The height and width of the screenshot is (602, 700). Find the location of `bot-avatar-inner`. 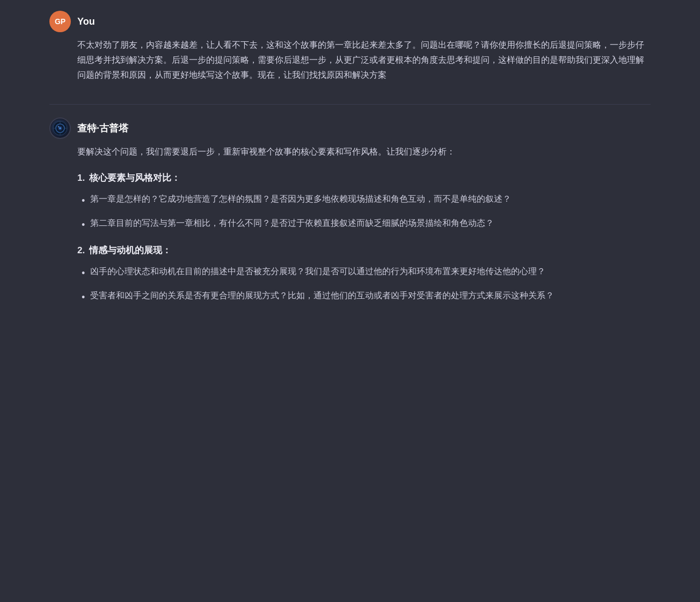

bot-avatar-inner is located at coordinates (60, 128).